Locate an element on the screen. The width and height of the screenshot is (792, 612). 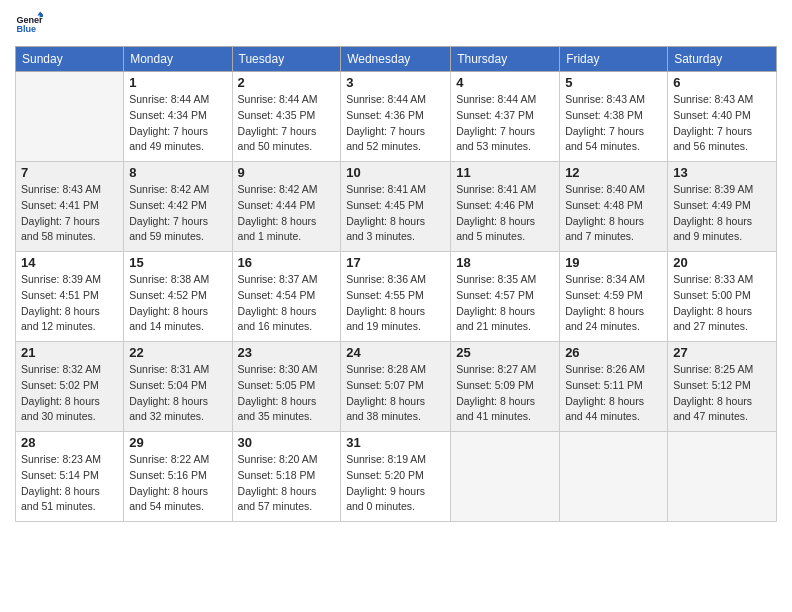
sunset-label: Sunset: 4:34 PM is located at coordinates (168, 115).